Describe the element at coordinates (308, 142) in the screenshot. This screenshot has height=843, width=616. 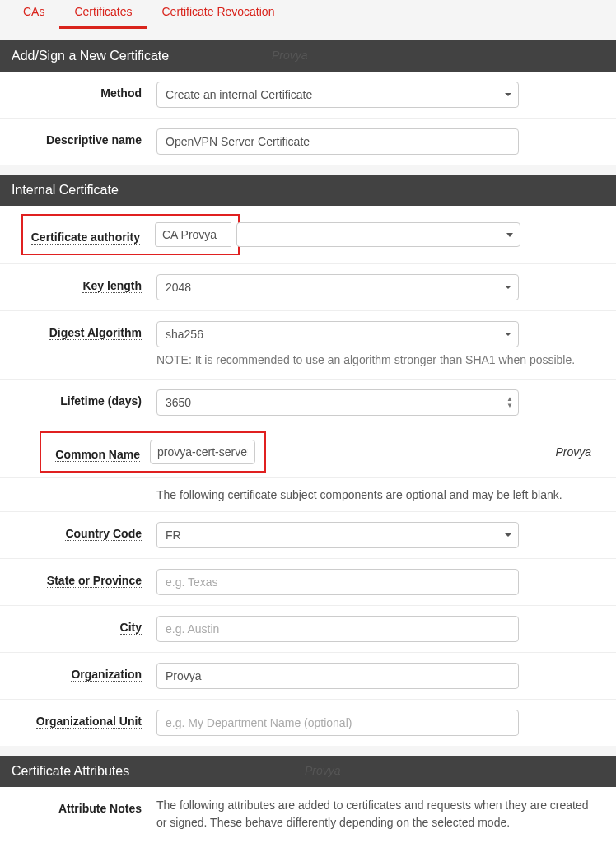
I see `row-descname: Descriptive name` at that location.